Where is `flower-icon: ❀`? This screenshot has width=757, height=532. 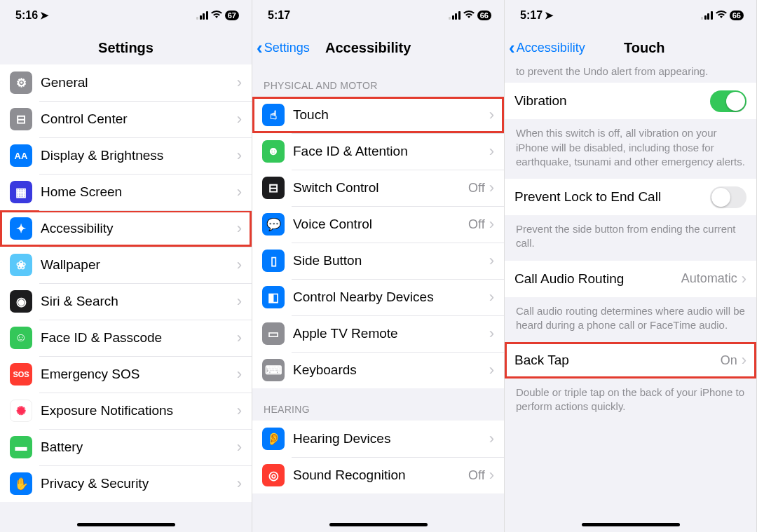
flower-icon: ❀ is located at coordinates (21, 265).